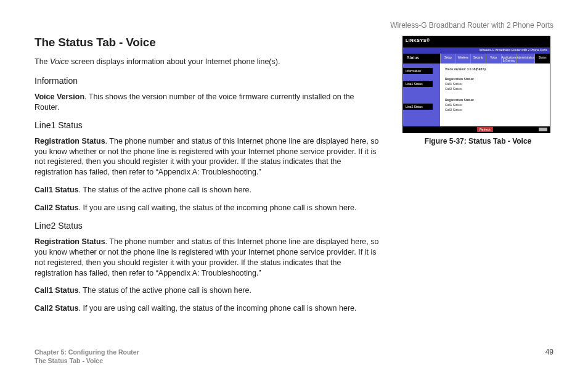  I want to click on ss-left-column: Information Line1 Status Line2 Status, so click(422, 95).